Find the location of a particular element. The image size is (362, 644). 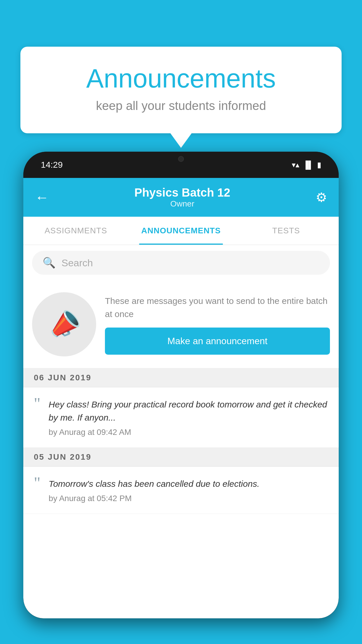

search-placeholder: Search is located at coordinates (77, 263).